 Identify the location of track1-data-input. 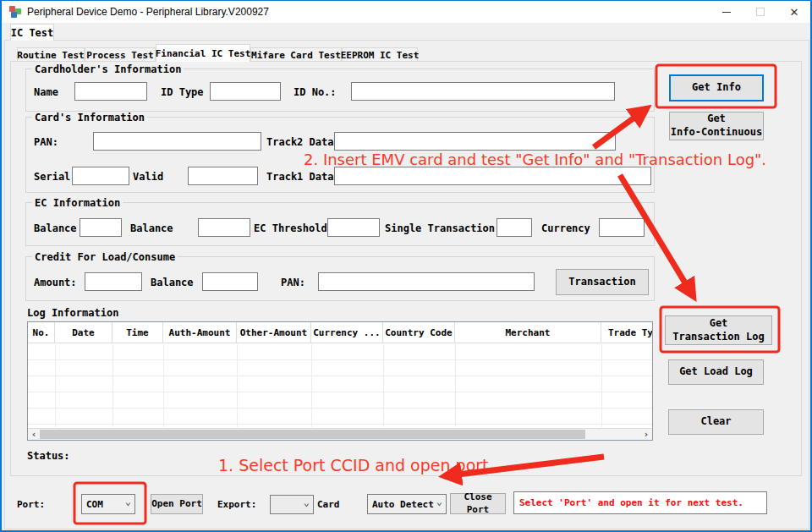
(492, 176).